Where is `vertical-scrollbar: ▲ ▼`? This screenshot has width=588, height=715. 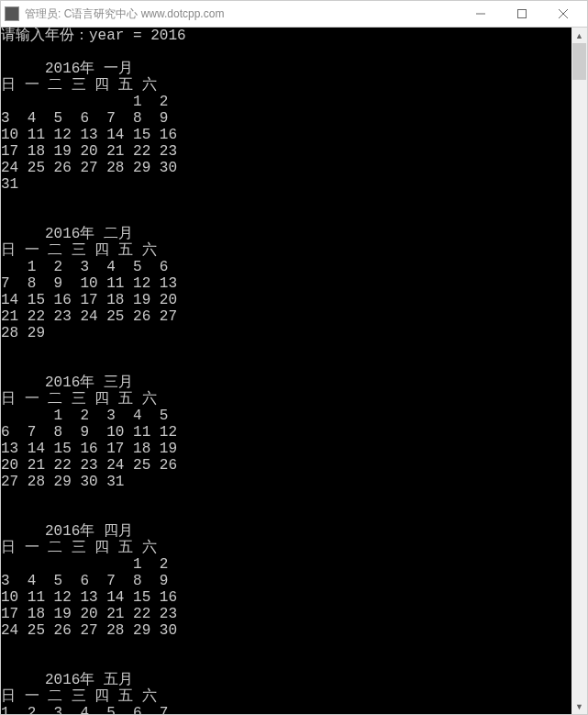 vertical-scrollbar: ▲ ▼ is located at coordinates (580, 371).